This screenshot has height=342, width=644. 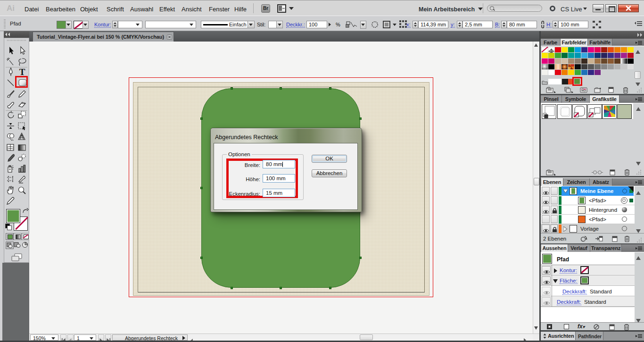 I want to click on svg-text: T, so click(x=23, y=72).